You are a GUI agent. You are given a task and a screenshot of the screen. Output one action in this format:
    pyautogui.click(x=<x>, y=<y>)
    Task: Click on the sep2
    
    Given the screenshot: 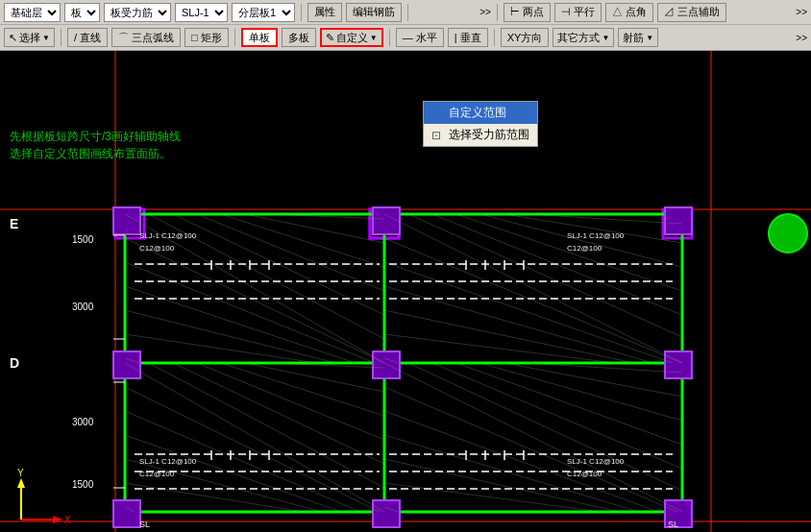 What is the action you would take?
    pyautogui.click(x=407, y=12)
    